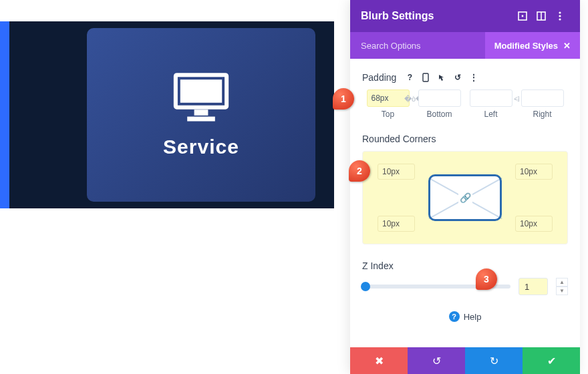 This screenshot has height=374, width=588. What do you see at coordinates (542, 114) in the screenshot?
I see `padding-right-label: Right` at bounding box center [542, 114].